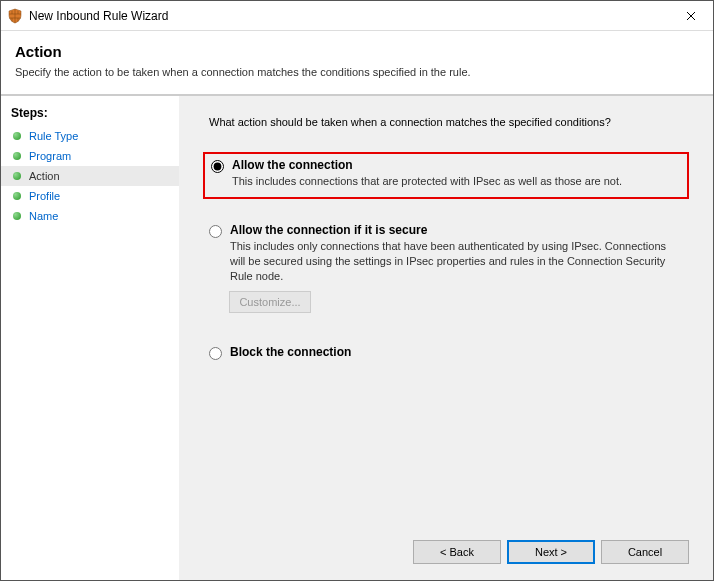 This screenshot has width=714, height=581. I want to click on radio-block, so click(216, 354).